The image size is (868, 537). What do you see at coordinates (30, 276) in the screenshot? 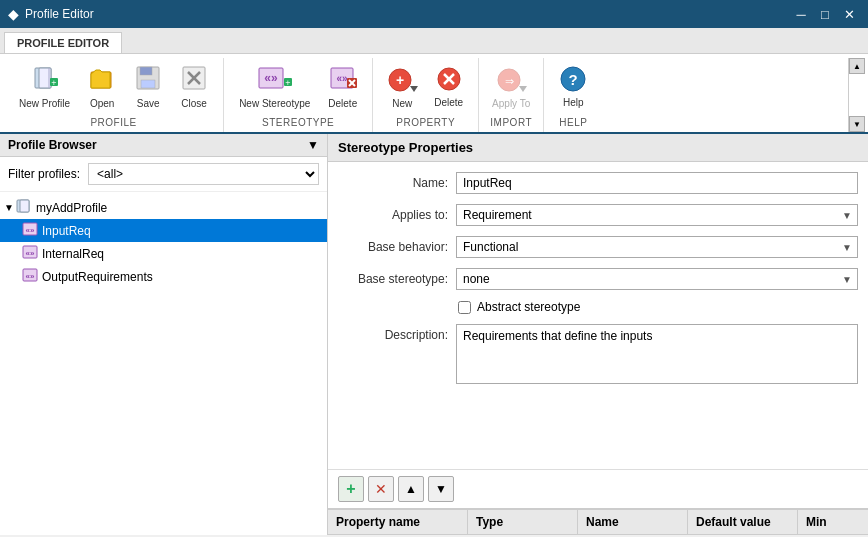
I see `stereotype-icon-outputreq: «»` at bounding box center [30, 276].